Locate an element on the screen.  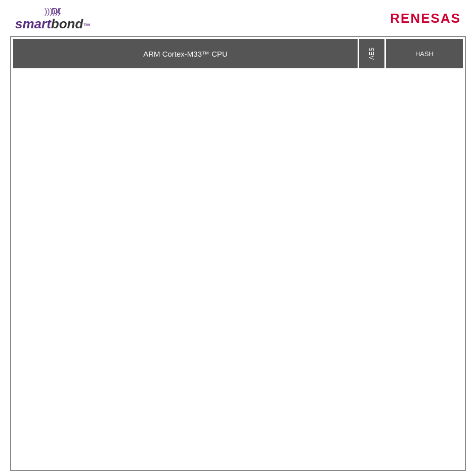
arm-cortex-m33-block: ARM Cortex-M33™ CPU is located at coordinates (185, 54).